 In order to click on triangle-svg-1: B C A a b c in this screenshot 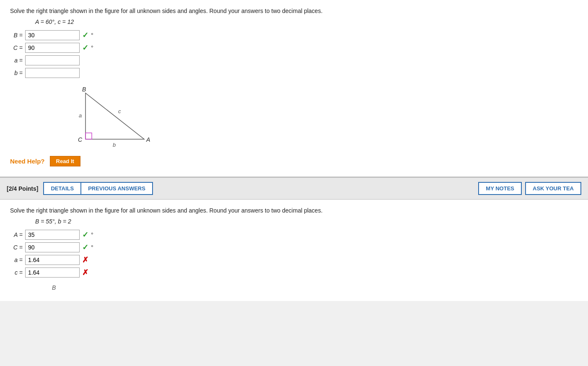, I will do `click(106, 118)`.